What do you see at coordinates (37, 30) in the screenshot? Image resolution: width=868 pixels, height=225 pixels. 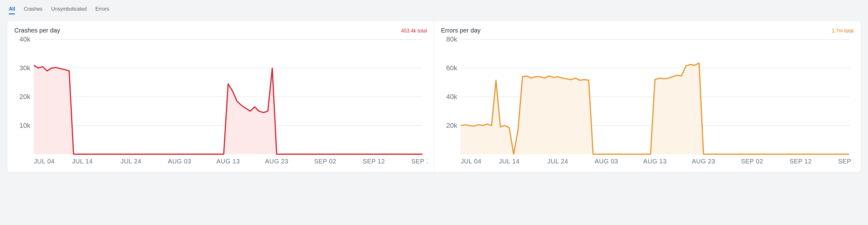 I see `panel-title: Crashes per day` at bounding box center [37, 30].